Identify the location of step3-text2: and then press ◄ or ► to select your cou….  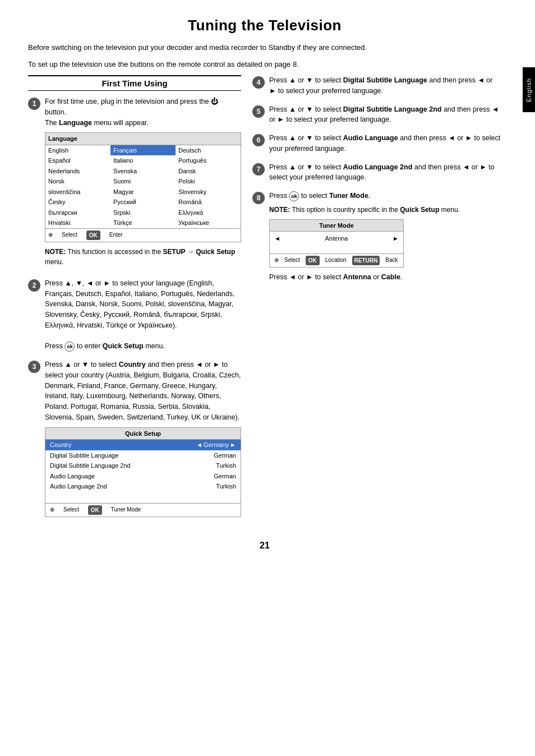
(142, 391).